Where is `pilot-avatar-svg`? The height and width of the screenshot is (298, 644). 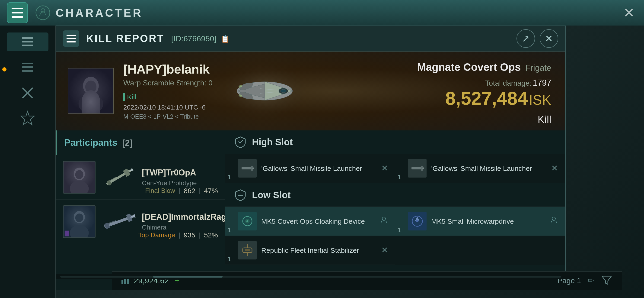
pilot-avatar-svg is located at coordinates (91, 91).